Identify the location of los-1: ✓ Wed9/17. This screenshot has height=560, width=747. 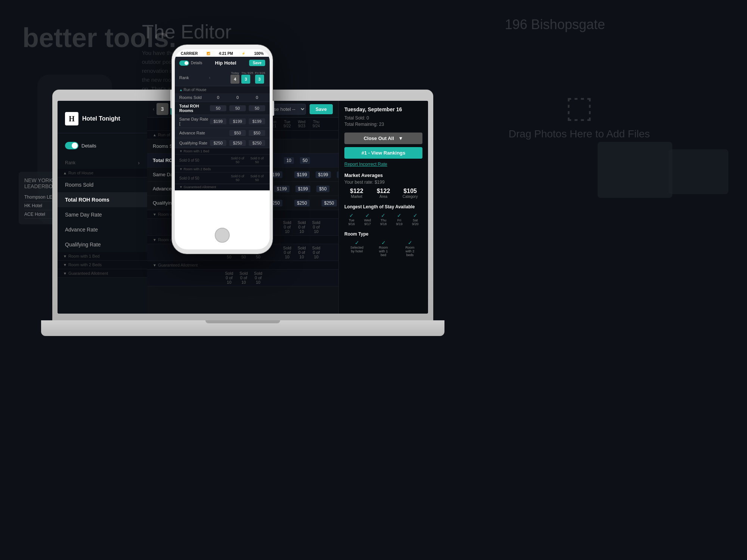
(368, 219).